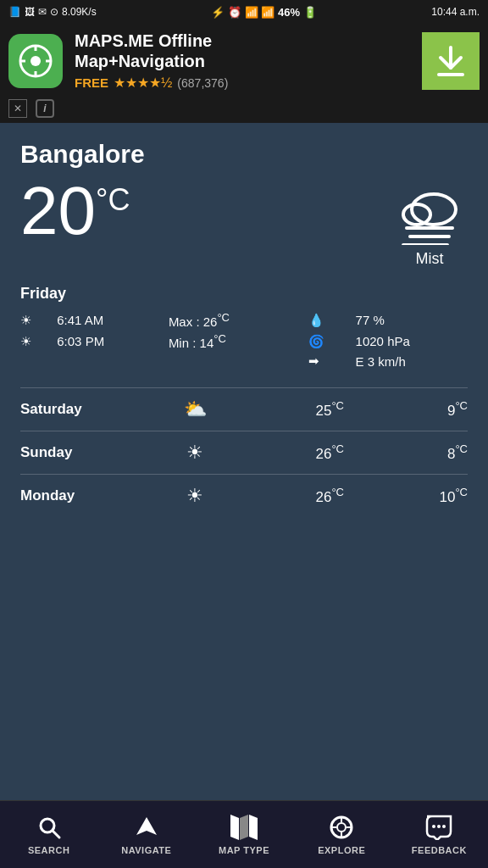 The height and width of the screenshot is (868, 488). I want to click on forecast-container: Saturday ⛅ 25°C 9°C Sunday ☀ 26°C 8°C Mo…, so click(244, 453).